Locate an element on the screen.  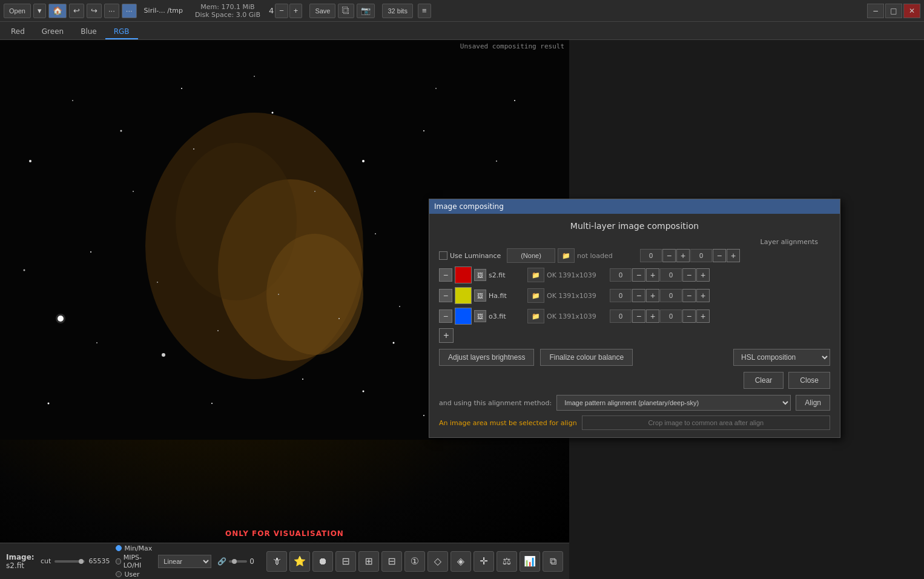
close-button: Close is located at coordinates (809, 380).